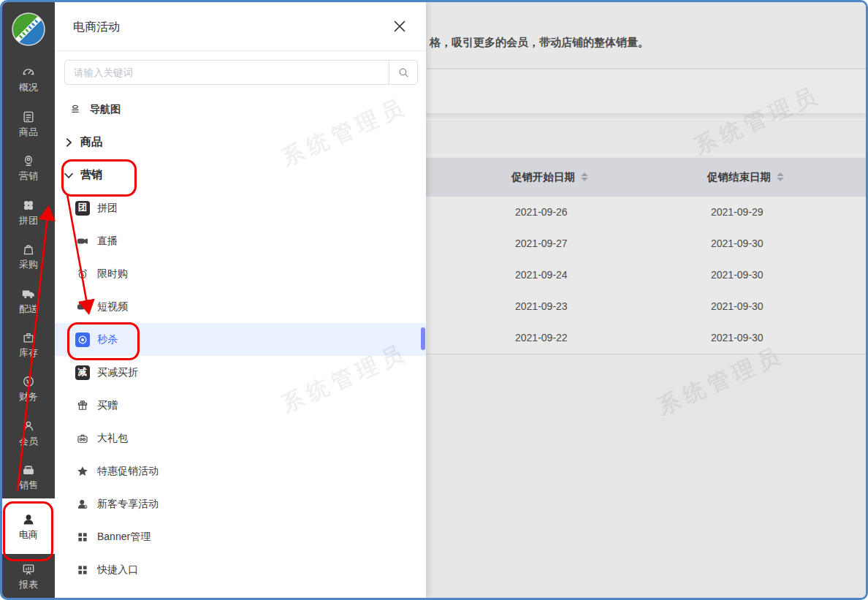 This screenshot has height=600, width=868. I want to click on menu-item-label: Banner管理, so click(124, 537).